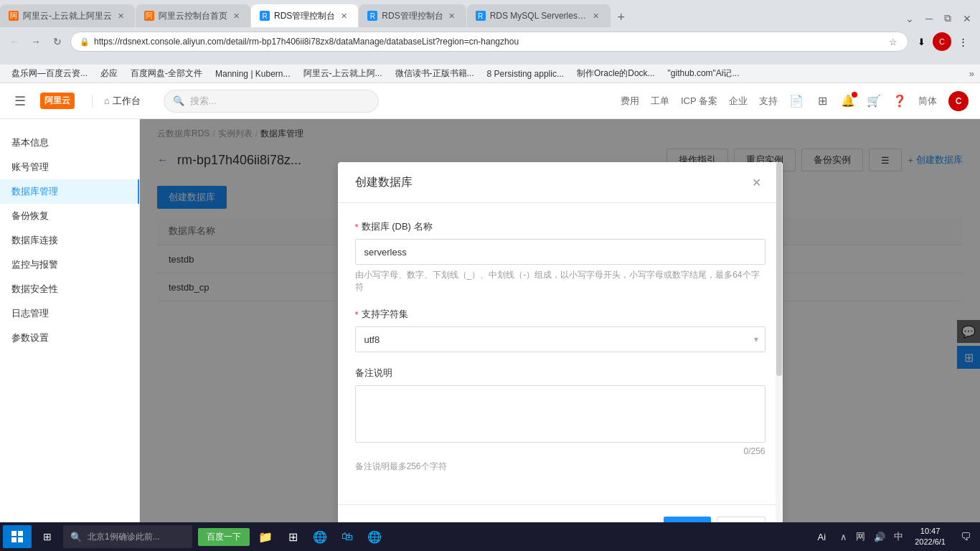 The width and height of the screenshot is (980, 551). What do you see at coordinates (343, 73) in the screenshot?
I see `bookmark-5: 阿里云-上云就上阿...` at bounding box center [343, 73].